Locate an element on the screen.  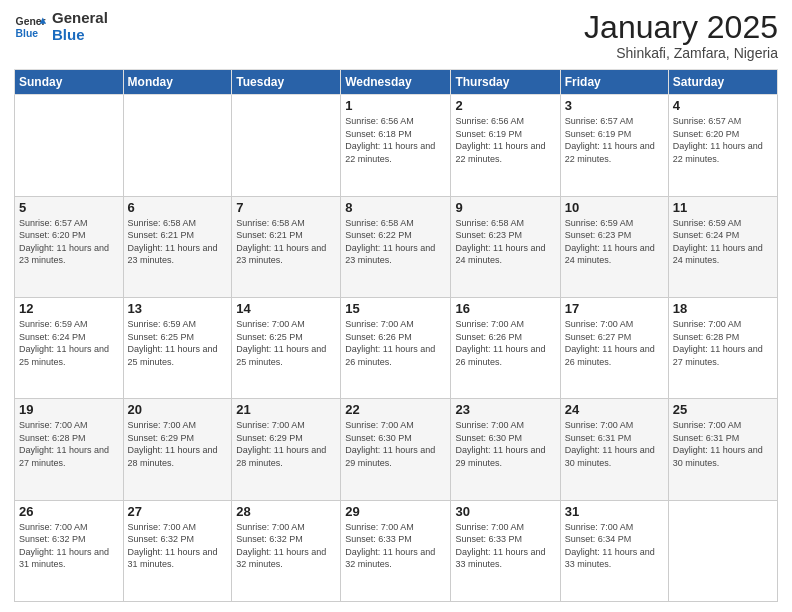
calendar-day-cell: 14Sunrise: 7:00 AM Sunset: 6:25 PM Dayli… is located at coordinates (286, 348).